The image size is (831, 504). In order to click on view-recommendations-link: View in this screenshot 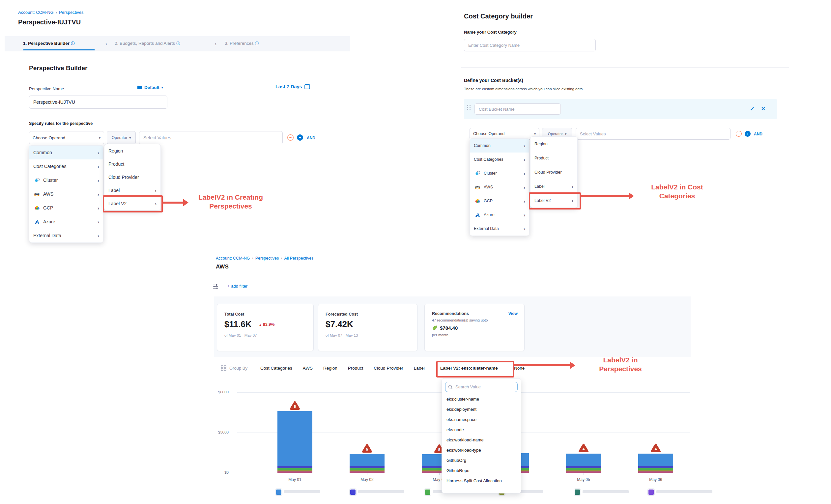, I will do `click(513, 314)`.